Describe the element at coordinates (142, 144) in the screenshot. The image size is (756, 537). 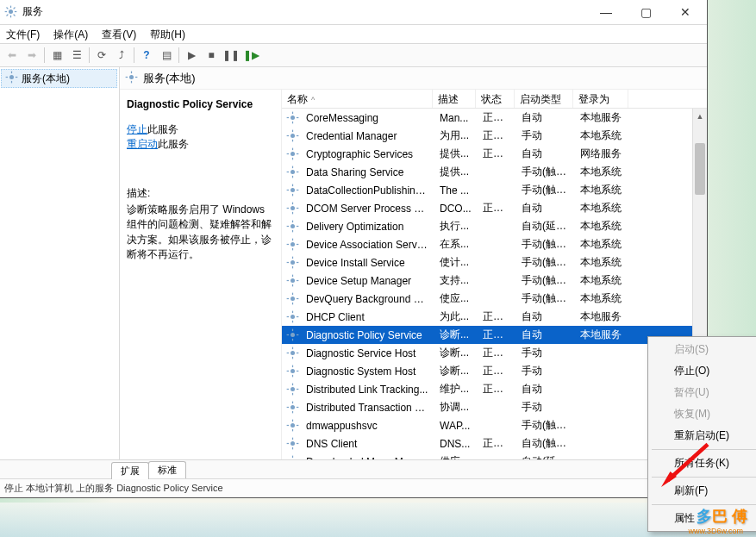
I see `link-restart-service: 重启动` at that location.